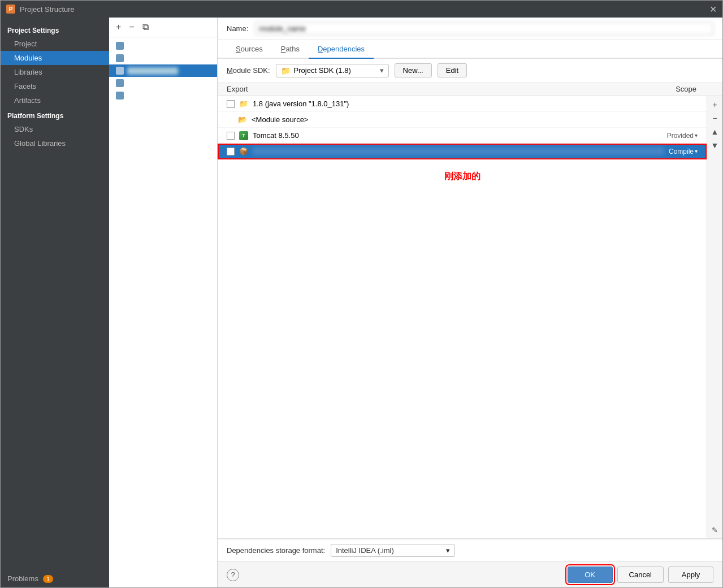  What do you see at coordinates (475, 120) in the screenshot?
I see `dep-name-module-source: <Module source>` at bounding box center [475, 120].